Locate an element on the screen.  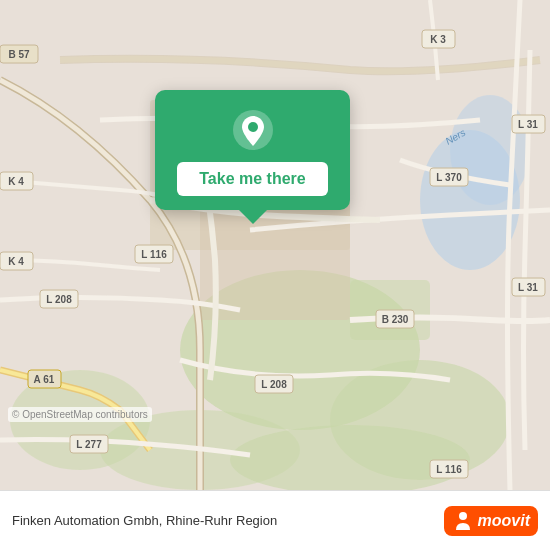
moovit-label: moovit is located at coordinates (504, 521).